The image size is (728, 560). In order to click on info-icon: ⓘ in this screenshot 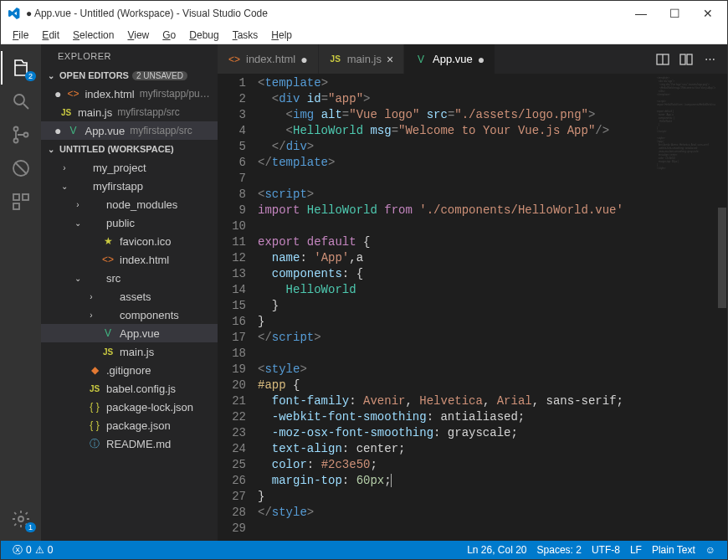, I will do `click(95, 444)`.